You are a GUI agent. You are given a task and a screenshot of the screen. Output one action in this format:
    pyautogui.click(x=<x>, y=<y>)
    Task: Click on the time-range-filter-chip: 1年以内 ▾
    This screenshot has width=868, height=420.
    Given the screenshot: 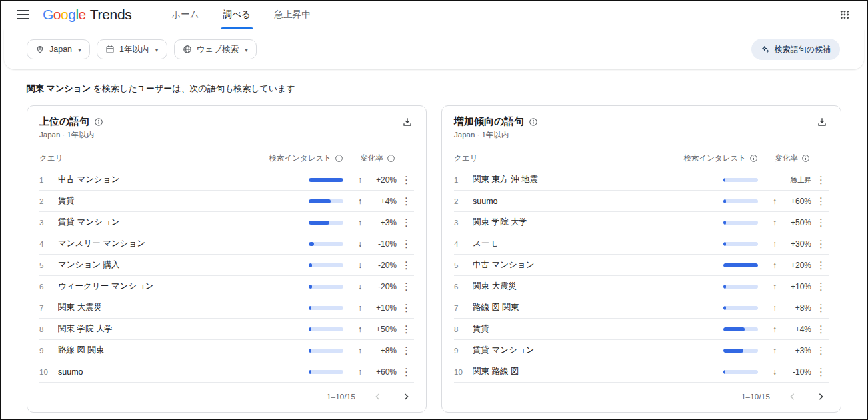 What is the action you would take?
    pyautogui.click(x=132, y=49)
    